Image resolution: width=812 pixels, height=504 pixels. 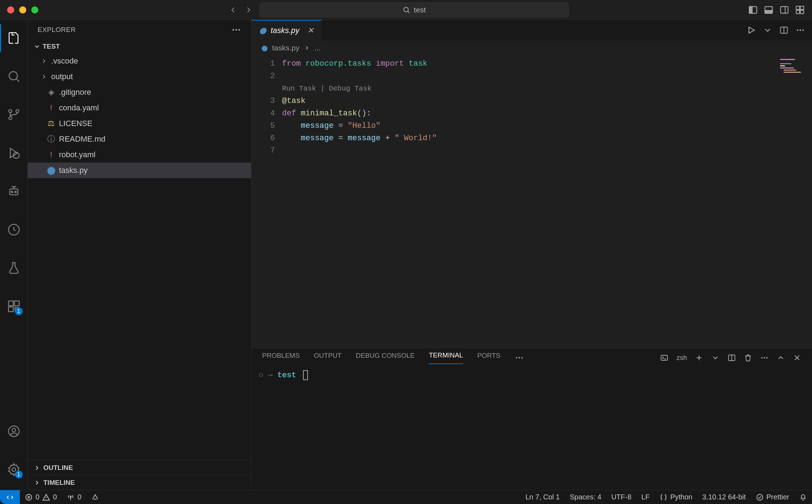 I want to click on tree-item-folder: .vscode, so click(x=139, y=61).